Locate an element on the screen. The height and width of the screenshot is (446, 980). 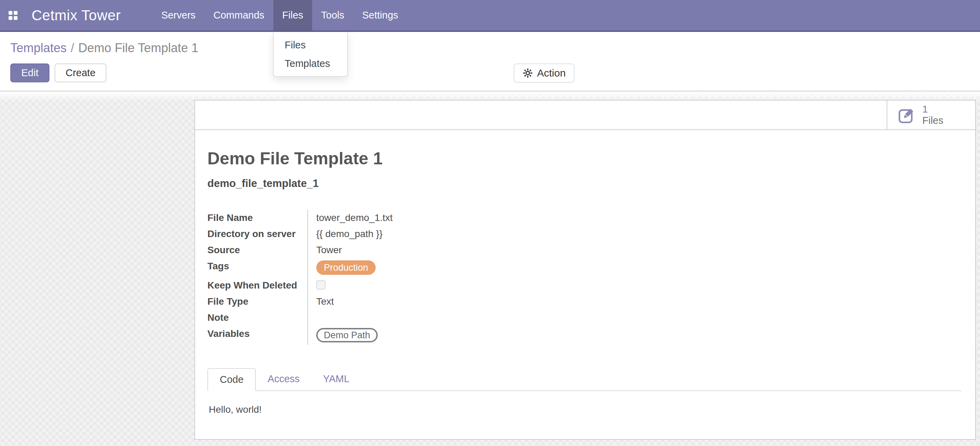
field-row-variables: Variables Demo Path is located at coordinates (413, 335).